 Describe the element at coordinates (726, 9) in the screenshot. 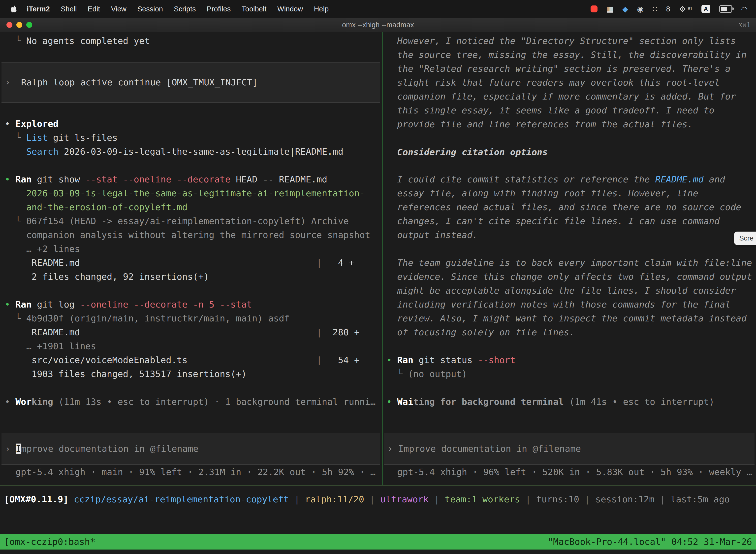

I see `battery-icon` at that location.